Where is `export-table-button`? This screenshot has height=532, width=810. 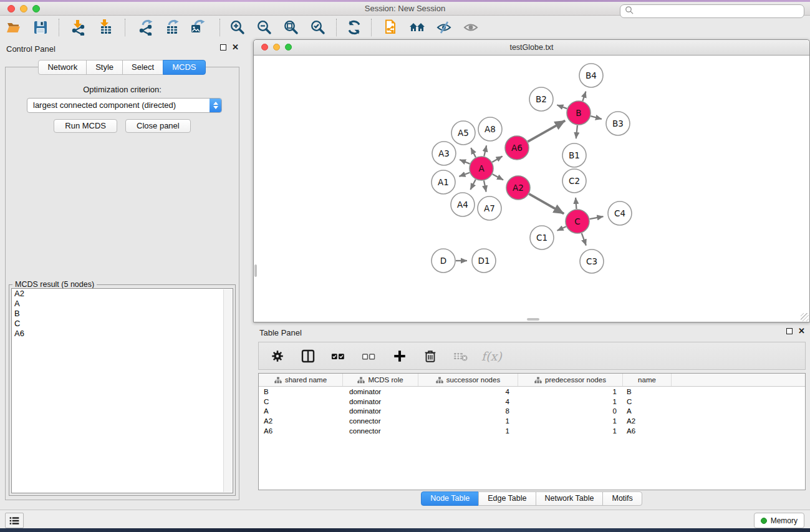 export-table-button is located at coordinates (171, 27).